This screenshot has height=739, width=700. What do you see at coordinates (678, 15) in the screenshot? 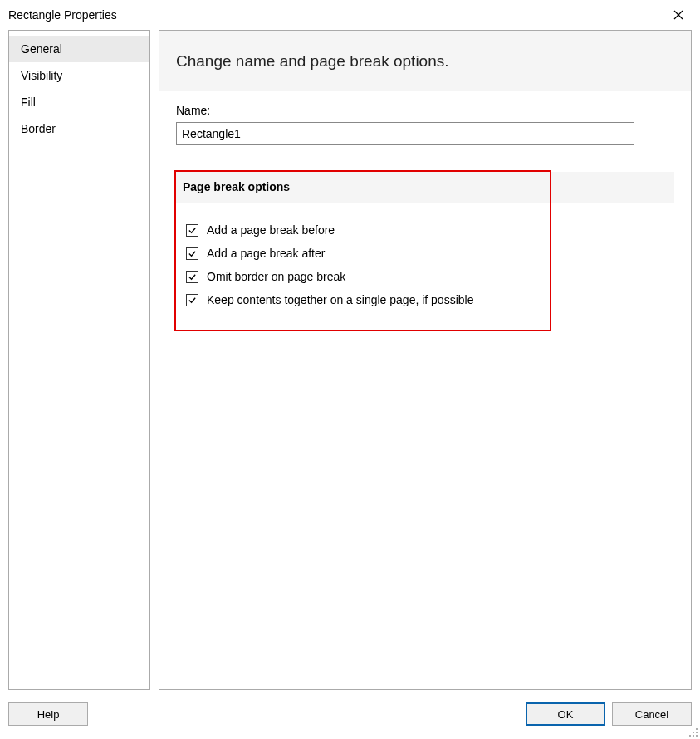
I see `close-icon` at bounding box center [678, 15].